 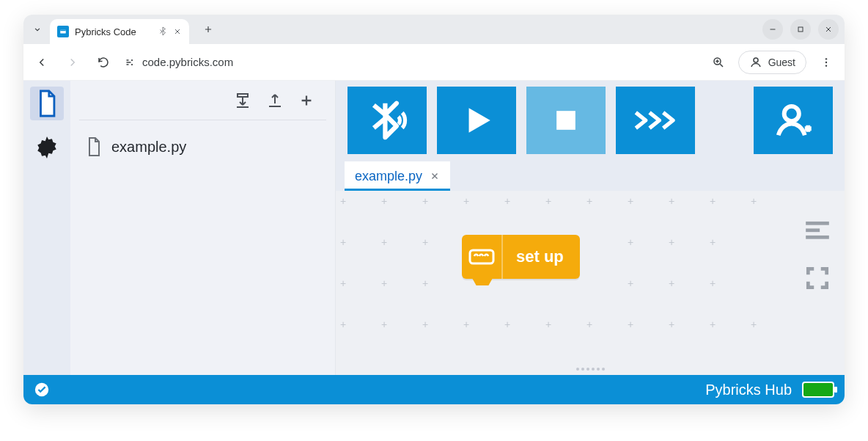 What do you see at coordinates (130, 62) in the screenshot?
I see `site-settings-icon` at bounding box center [130, 62].